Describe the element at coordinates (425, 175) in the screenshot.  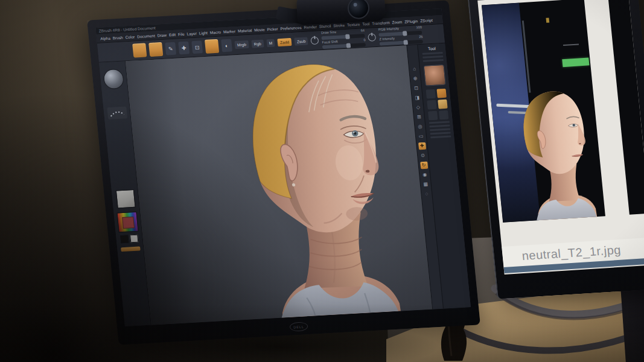
I see `solo-icon: ◉` at that location.